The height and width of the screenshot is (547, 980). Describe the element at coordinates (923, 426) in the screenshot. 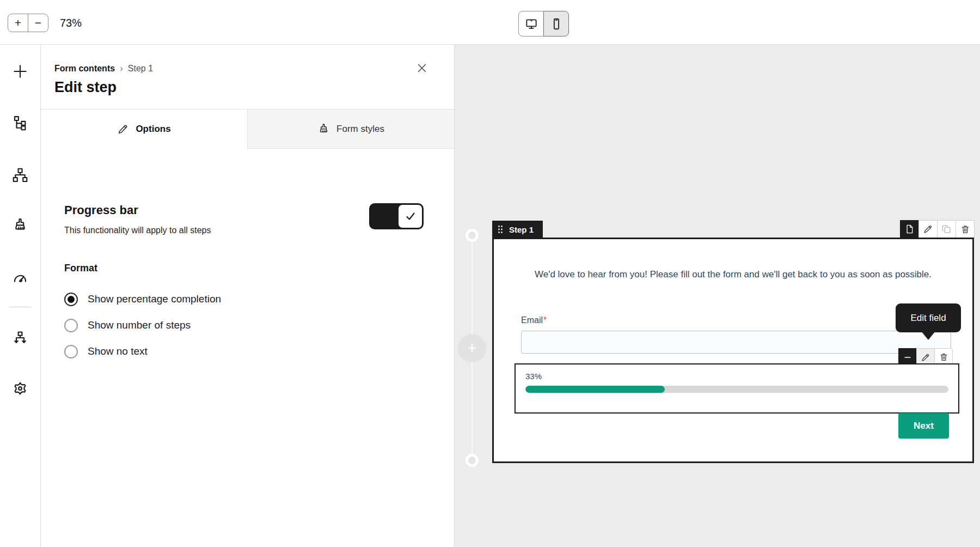

I see `next-button: Next` at that location.